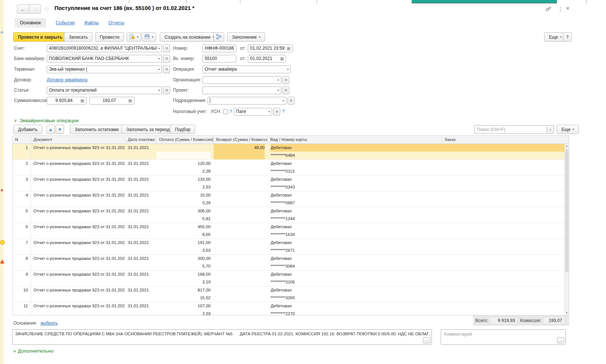 This screenshot has height=364, width=606. I want to click on sum-field: 9 920,84 ▦, so click(67, 101).